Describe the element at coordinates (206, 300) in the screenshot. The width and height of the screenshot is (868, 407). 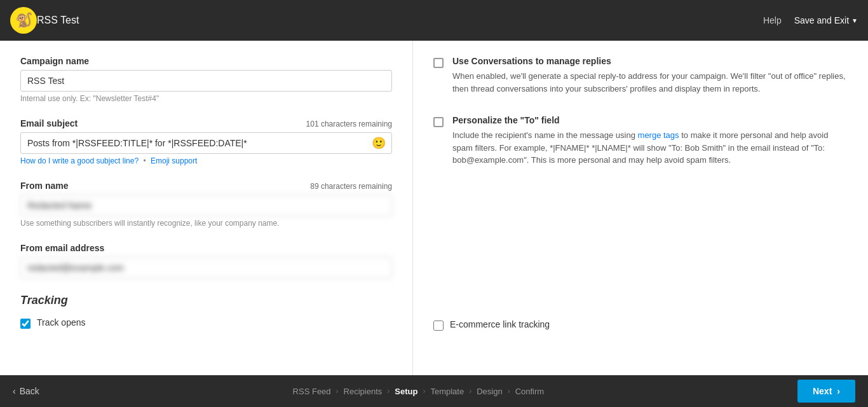
I see `tracking-section-title: Tracking` at that location.